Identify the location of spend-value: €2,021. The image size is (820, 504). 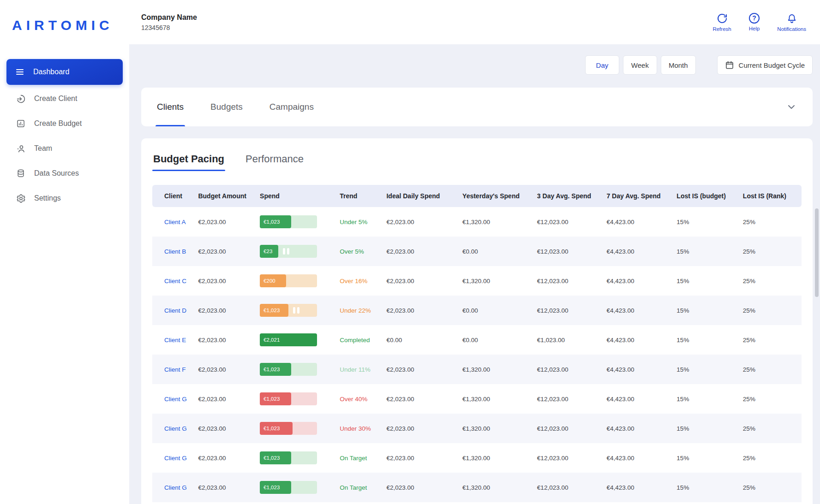
(271, 340).